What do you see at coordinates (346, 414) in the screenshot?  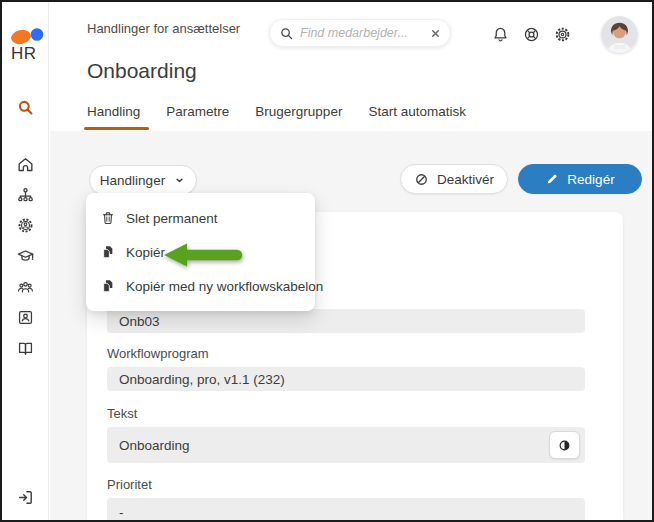 I see `field-tekst-label: Tekst` at bounding box center [346, 414].